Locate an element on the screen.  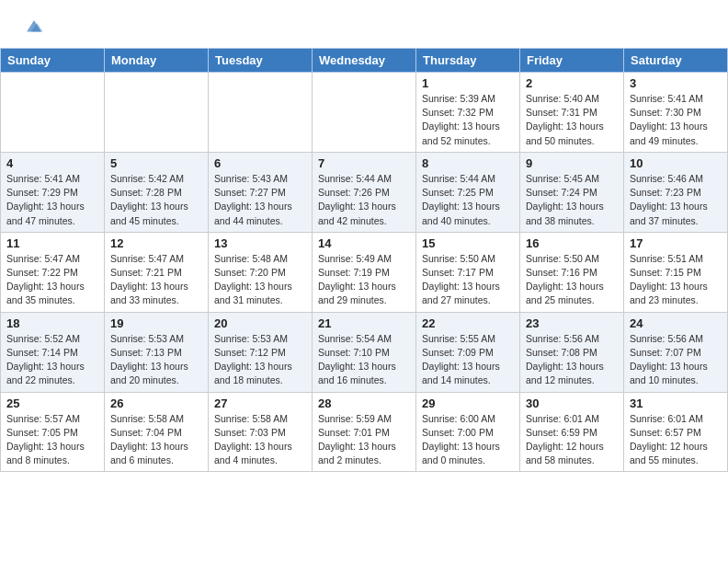
day-detail: Sunrise: 5:51 AM Sunset: 7:15 PM Dayligh… is located at coordinates (676, 280).